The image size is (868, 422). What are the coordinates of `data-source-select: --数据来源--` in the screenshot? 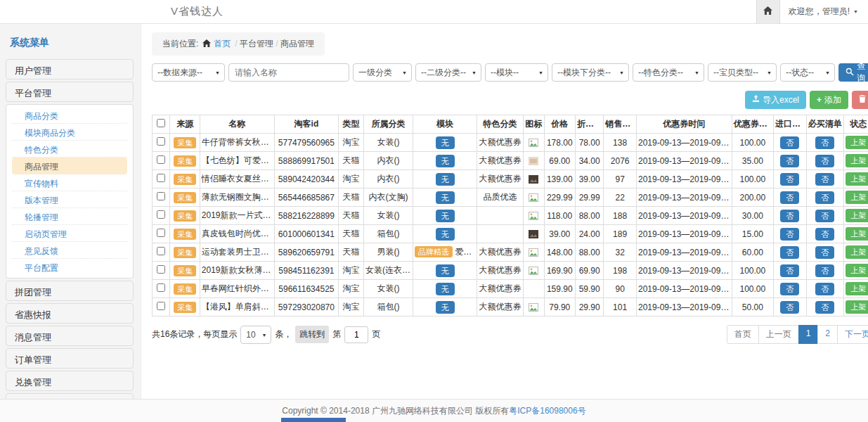 It's located at (188, 72).